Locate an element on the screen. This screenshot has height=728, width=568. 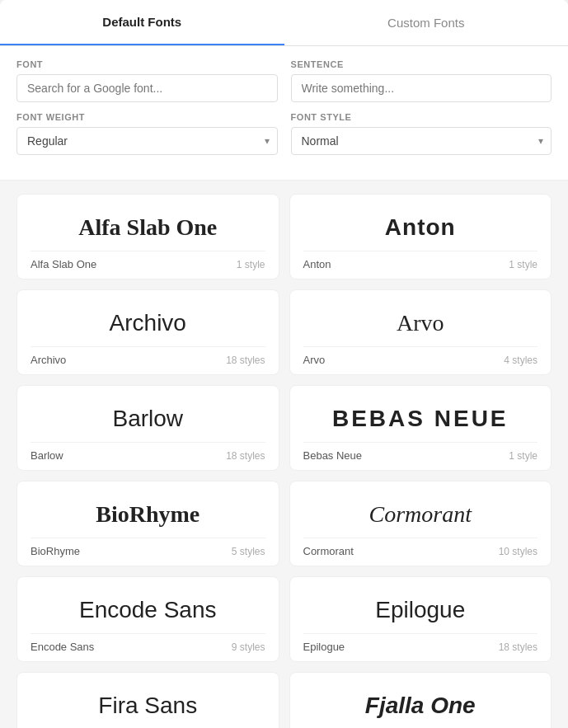
font-card-biorhyme: BioRhymeBioRhyme5 styles is located at coordinates (148, 524).